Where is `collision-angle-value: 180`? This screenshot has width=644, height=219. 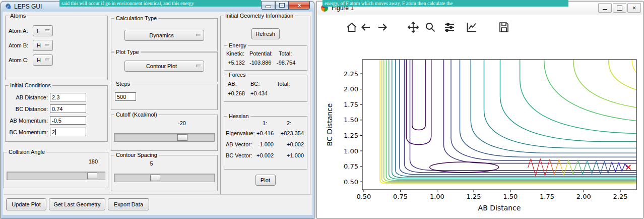
collision-angle-value: 180 is located at coordinates (93, 161).